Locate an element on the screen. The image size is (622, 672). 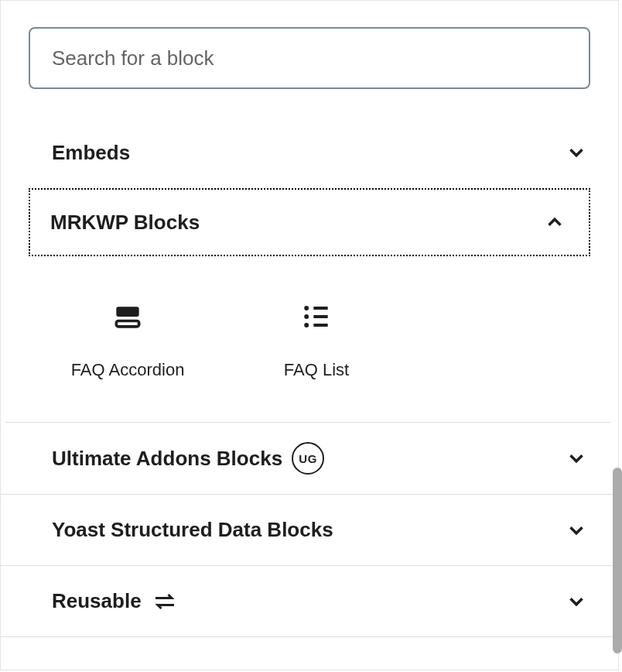
category-header-yoast: Yoast Structured Data Blocks is located at coordinates (309, 530).